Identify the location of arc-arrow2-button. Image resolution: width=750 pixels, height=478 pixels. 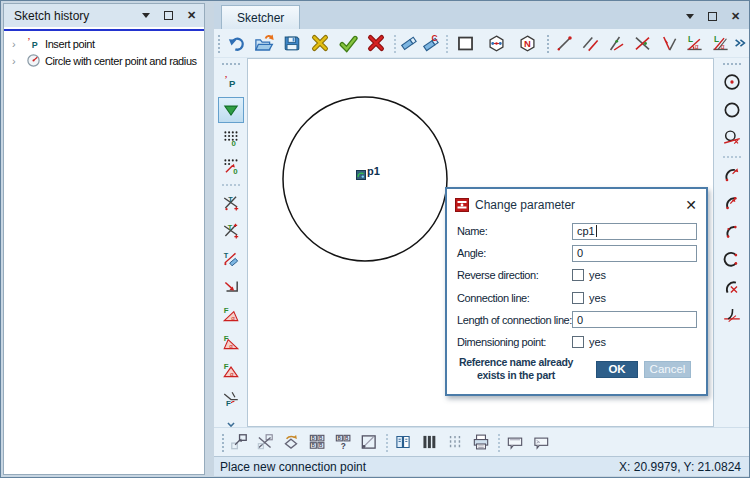
(732, 203).